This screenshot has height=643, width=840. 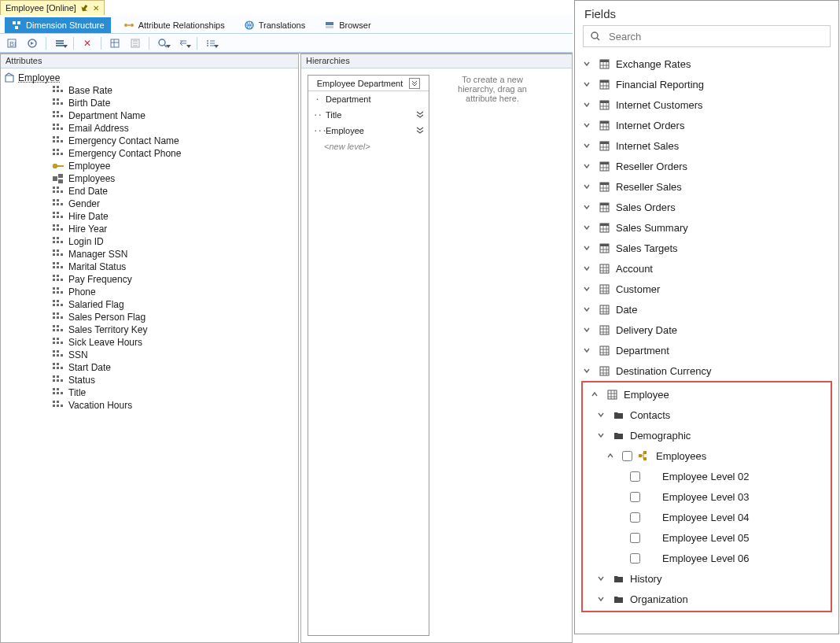 I want to click on field-hierarchy-level: Employee Level 06, so click(x=706, y=558).